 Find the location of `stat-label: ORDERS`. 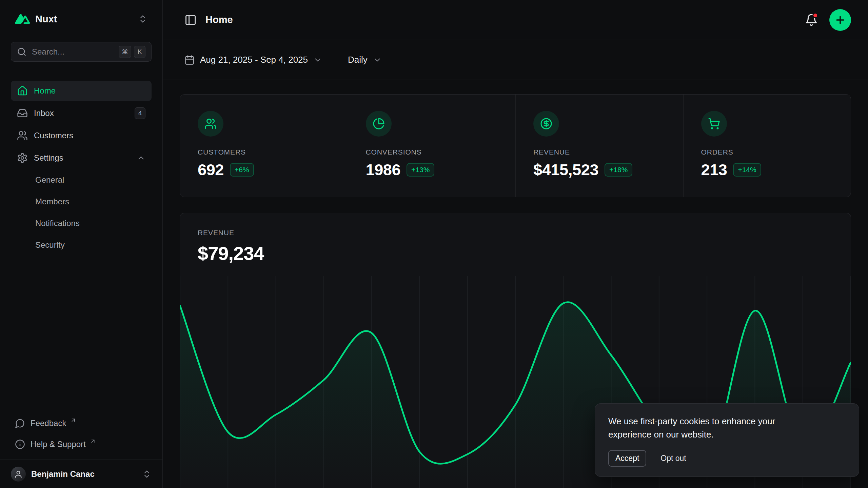

stat-label: ORDERS is located at coordinates (767, 152).